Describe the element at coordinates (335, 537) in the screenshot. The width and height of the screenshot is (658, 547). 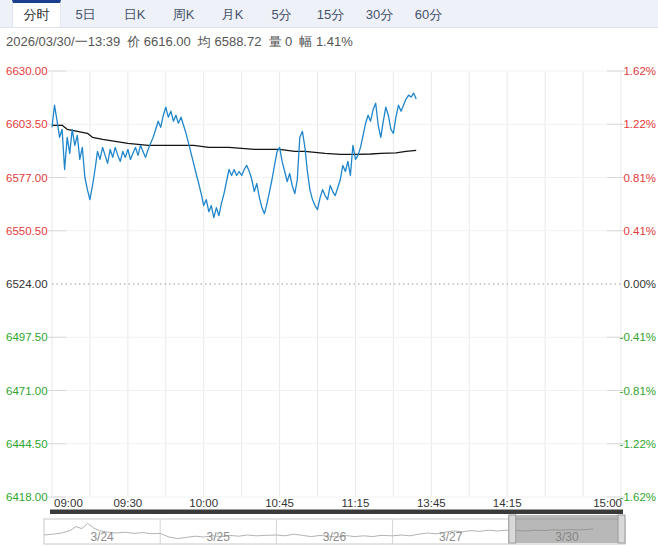
I see `navigator-date-label: 3/26` at that location.